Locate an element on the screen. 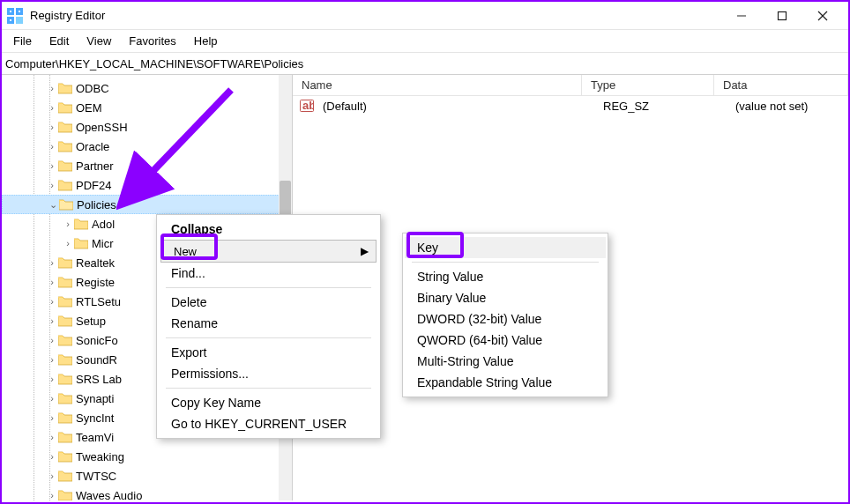 The image size is (850, 504). tree-node-waves-audio: ›Waves Audio is located at coordinates (146, 493).